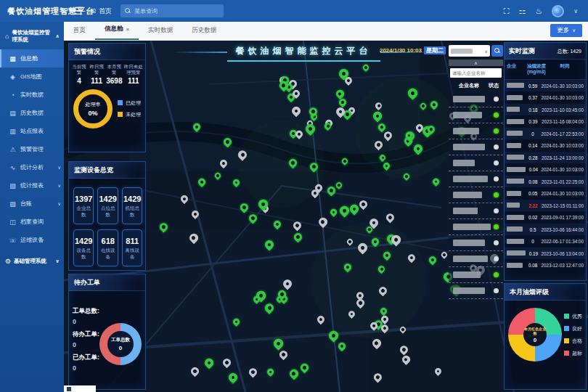 The height and width of the screenshot is (392, 588). What do you see at coordinates (545, 241) in the screenshot?
I see `realtime-row: 02022-06-17 01:34:00` at bounding box center [545, 241].